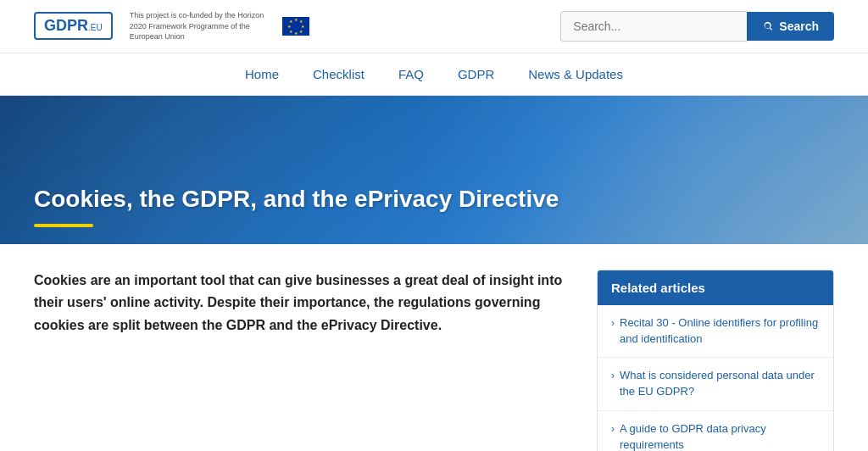 This screenshot has width=868, height=451. I want to click on nav-faq: FAQ, so click(411, 75).